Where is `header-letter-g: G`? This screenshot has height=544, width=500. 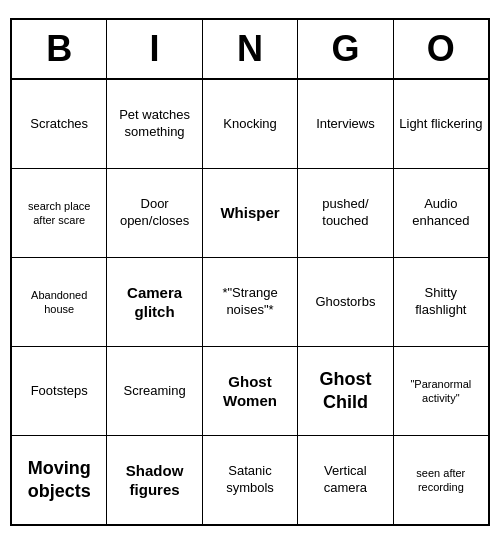
header-letter-g: G is located at coordinates (346, 49).